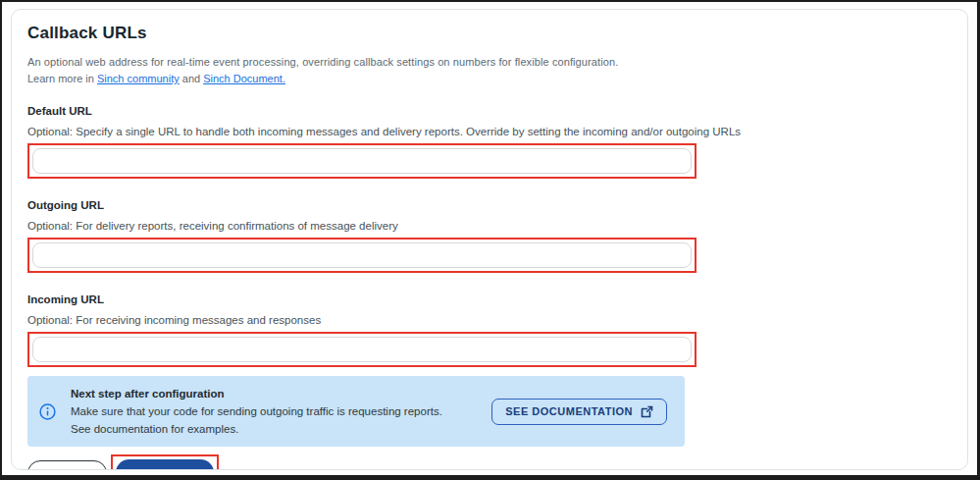 This screenshot has height=480, width=980. What do you see at coordinates (67, 465) in the screenshot?
I see `cancel-button: CANCEL` at bounding box center [67, 465].